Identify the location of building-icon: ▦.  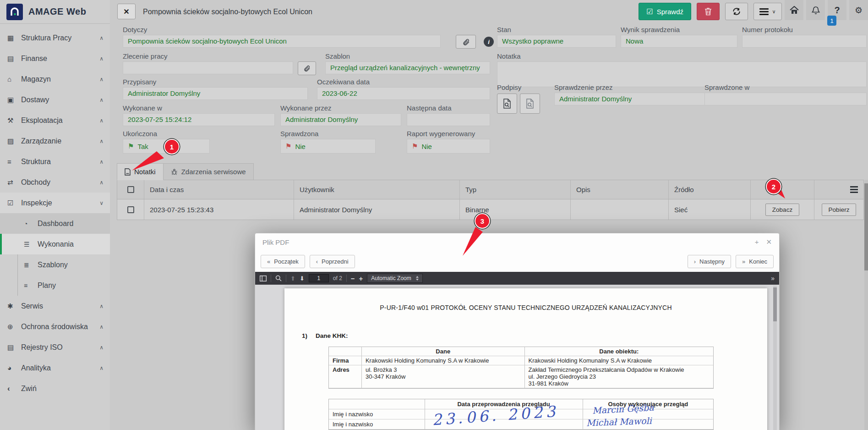
(14, 38).